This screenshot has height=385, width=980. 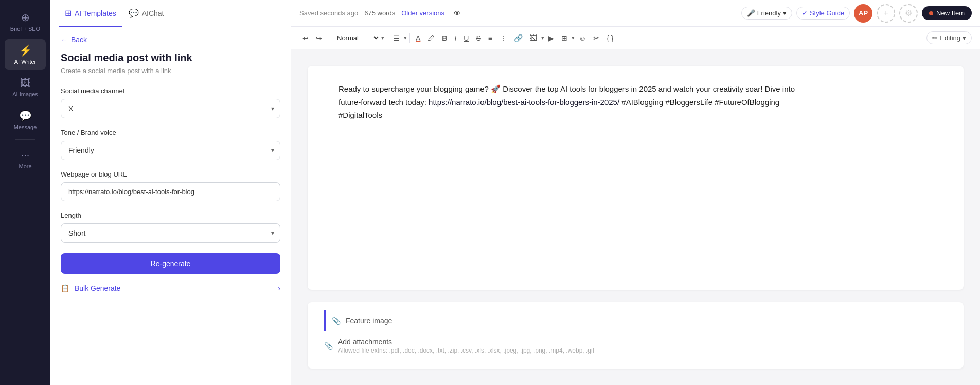 What do you see at coordinates (570, 102) in the screenshot?
I see `editor-text: Ready to supercharge your blogging game?…` at bounding box center [570, 102].